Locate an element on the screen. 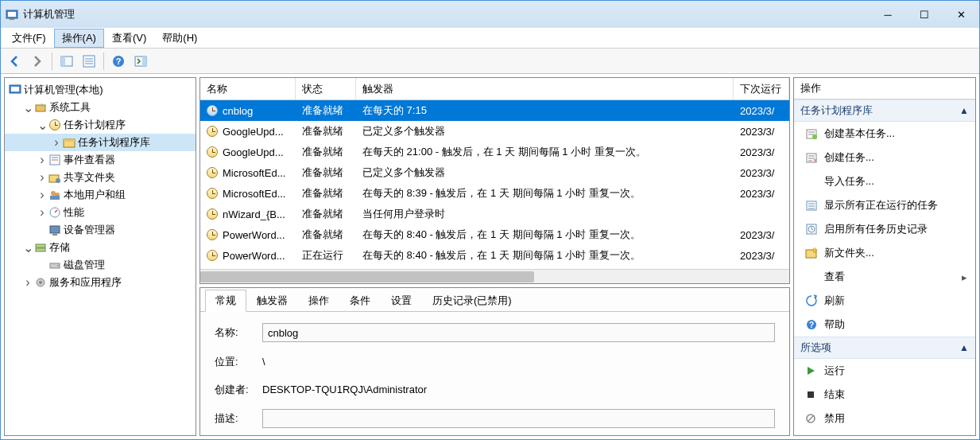 This screenshot has width=980, height=440. maximize-button: ☐ is located at coordinates (924, 14).